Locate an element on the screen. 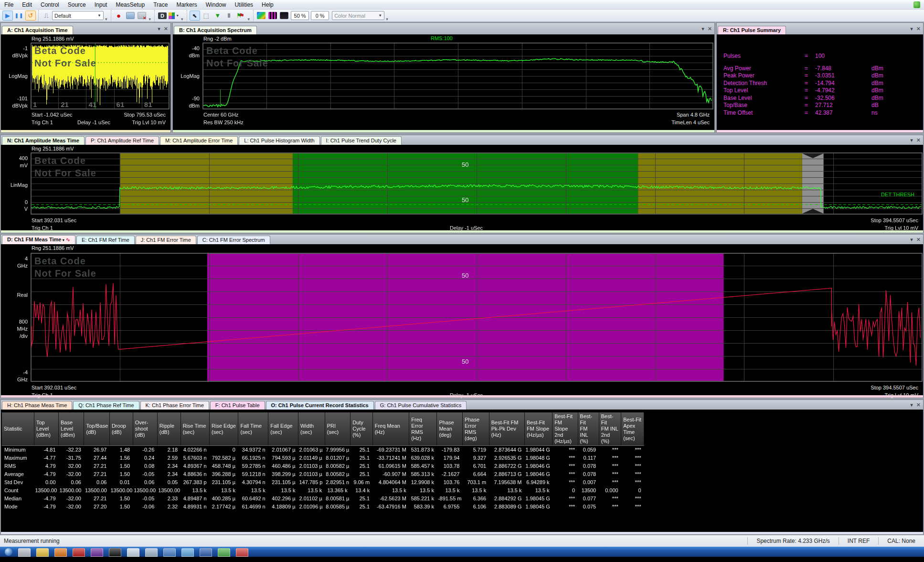  menu-utilities: Utilities is located at coordinates (244, 5).